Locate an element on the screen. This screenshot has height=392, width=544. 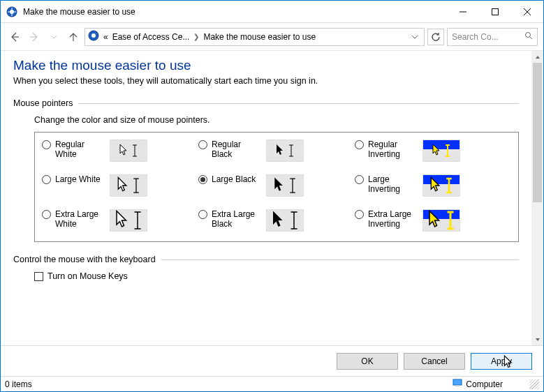
radio-regular-white: Regular White is located at coordinates (120, 151).